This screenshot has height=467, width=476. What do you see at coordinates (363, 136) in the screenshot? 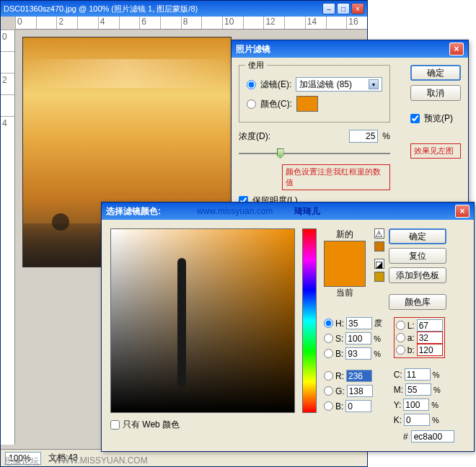
I see `density-input` at bounding box center [363, 136].